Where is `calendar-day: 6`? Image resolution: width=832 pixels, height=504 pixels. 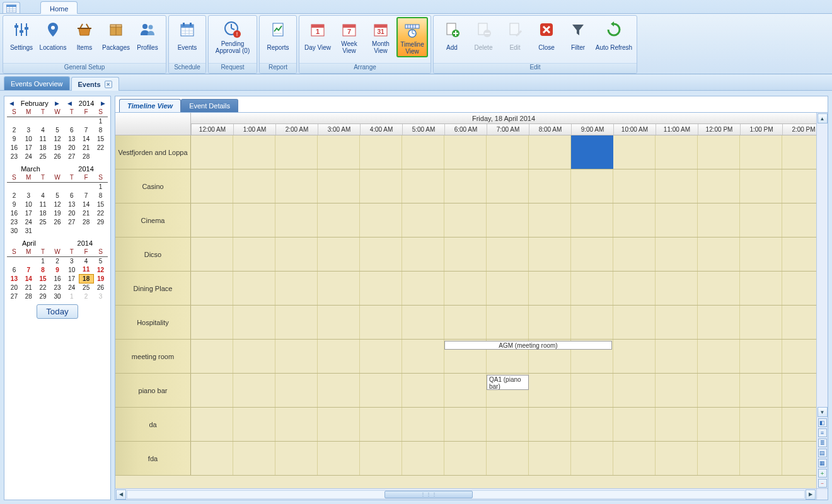 calendar-day: 6 is located at coordinates (72, 130).